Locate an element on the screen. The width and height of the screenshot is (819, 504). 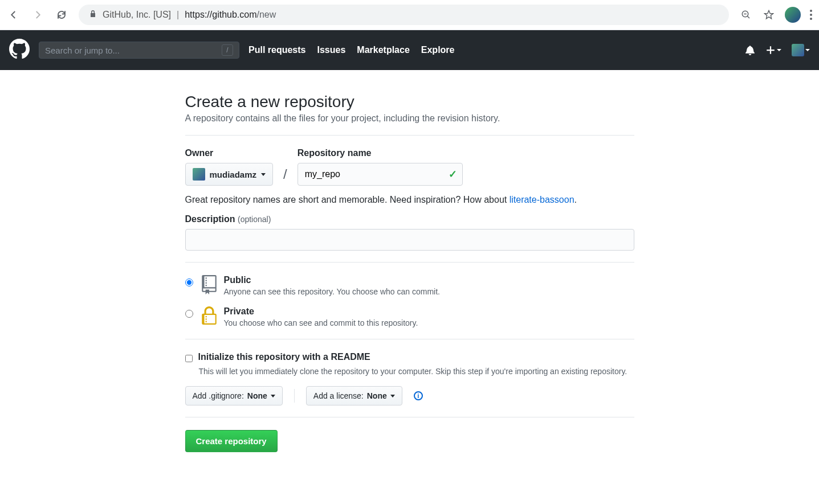
url-path: /new is located at coordinates (267, 15).